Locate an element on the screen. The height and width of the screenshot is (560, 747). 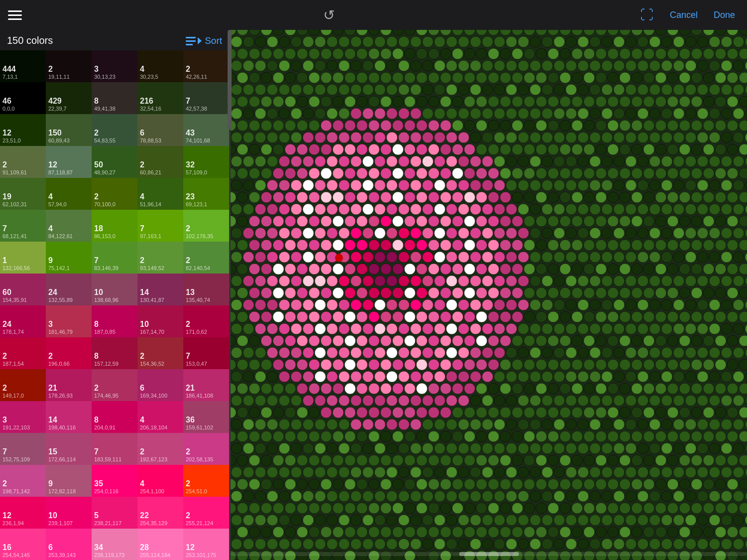
bottom-scrollbar is located at coordinates (489, 554).